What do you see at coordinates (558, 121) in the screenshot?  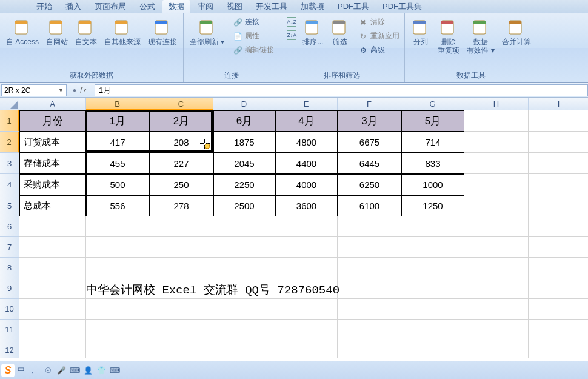 I see `cell-I1` at bounding box center [558, 121].